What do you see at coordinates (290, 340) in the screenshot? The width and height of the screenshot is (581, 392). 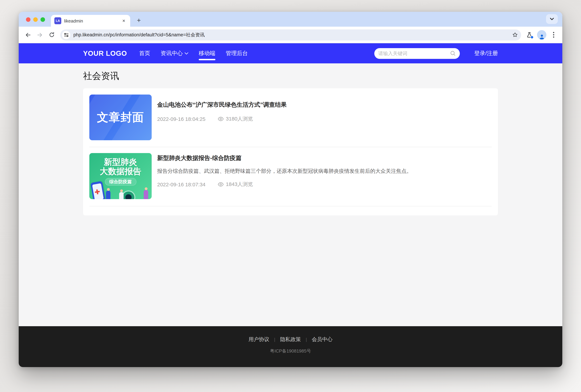 I see `footer-link-privacy-policy: 隐私政策` at bounding box center [290, 340].